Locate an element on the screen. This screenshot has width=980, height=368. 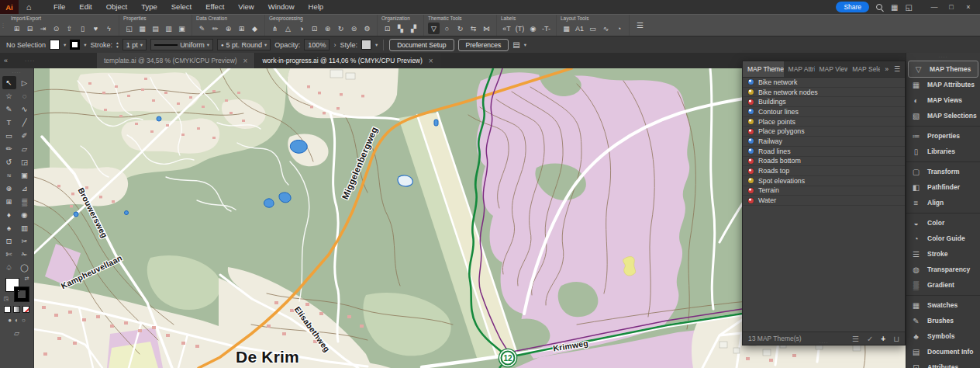
default-fill-stroke-icon: ◳ is located at coordinates (6, 299).